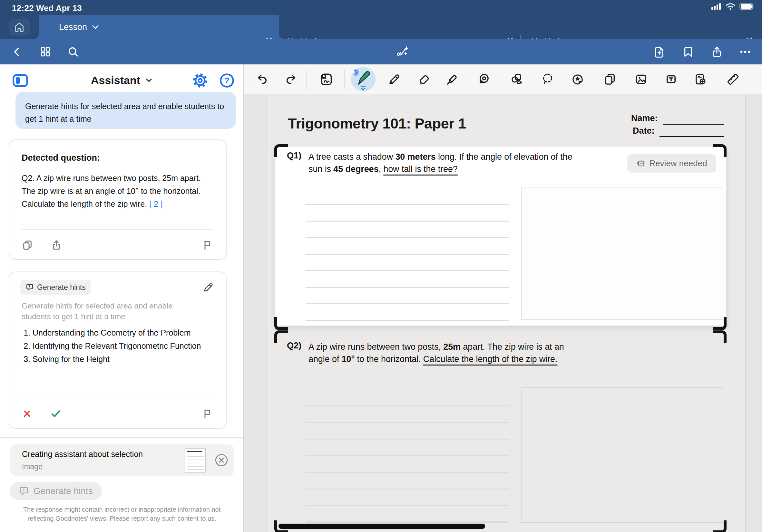 Image resolution: width=762 pixels, height=532 pixels. Describe the element at coordinates (56, 414) in the screenshot. I see `accept-icon` at that location.